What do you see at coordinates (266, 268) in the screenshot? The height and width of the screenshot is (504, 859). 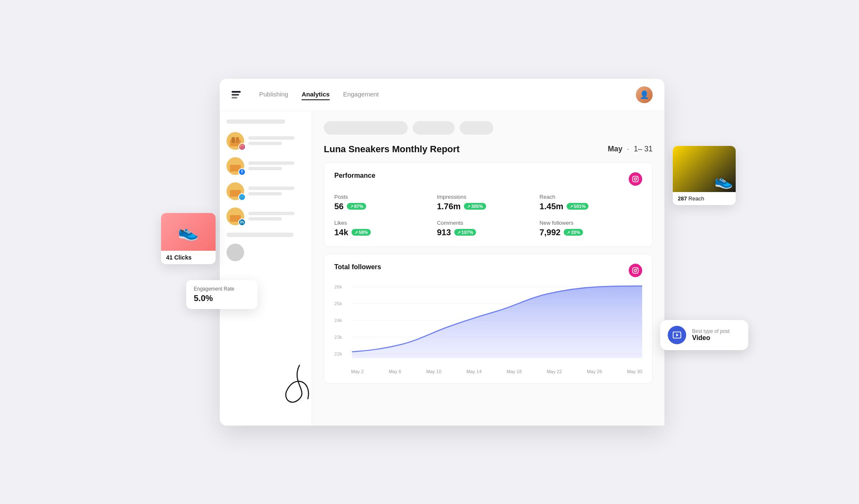 I see `sidebar: f 🐦` at bounding box center [266, 268].